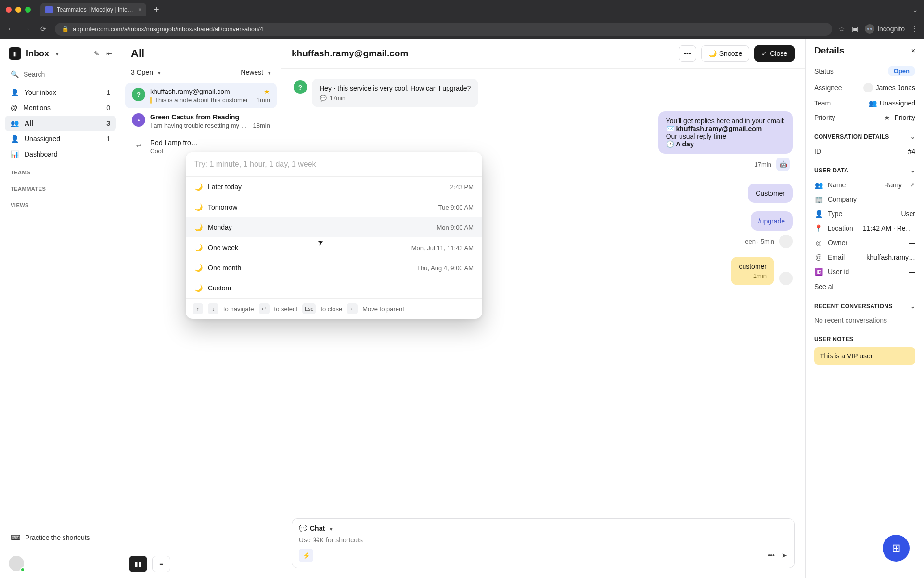  Describe the element at coordinates (61, 123) in the screenshot. I see `sidebar-item-all: 👥 All 3` at that location.